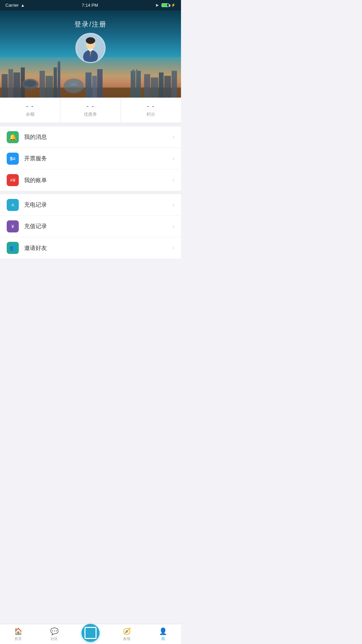  I want to click on balance-label: 余额, so click(30, 114).